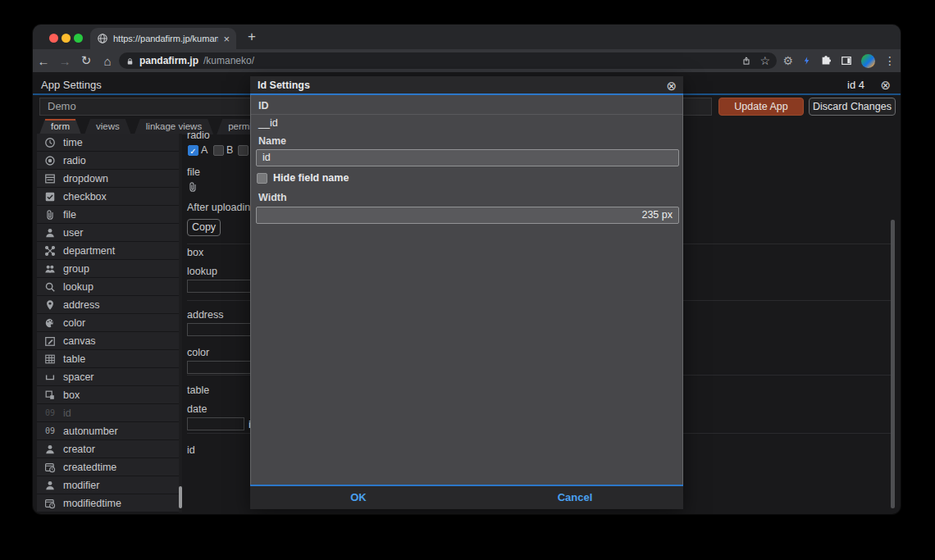  Describe the element at coordinates (43, 61) in the screenshot. I see `back-icon: ←` at that location.